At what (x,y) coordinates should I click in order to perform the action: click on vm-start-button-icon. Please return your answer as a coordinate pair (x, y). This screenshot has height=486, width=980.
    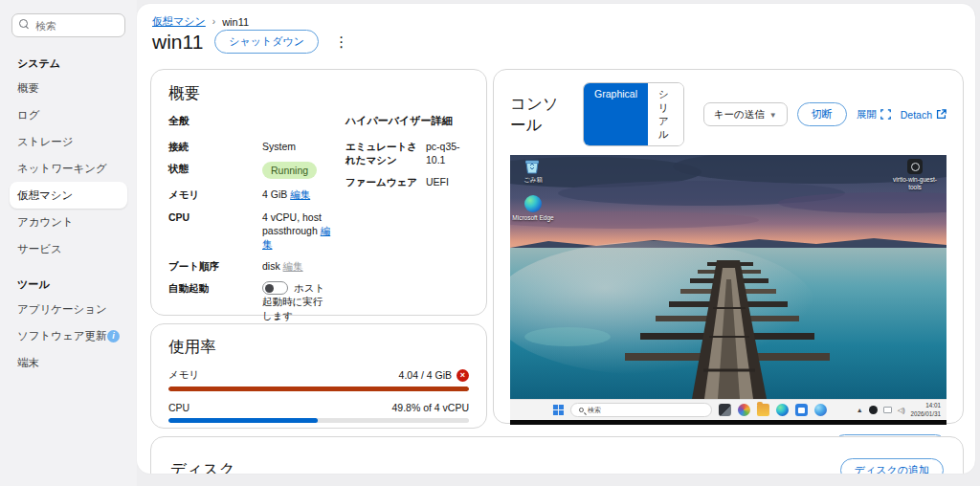
    Looking at the image, I should click on (559, 409).